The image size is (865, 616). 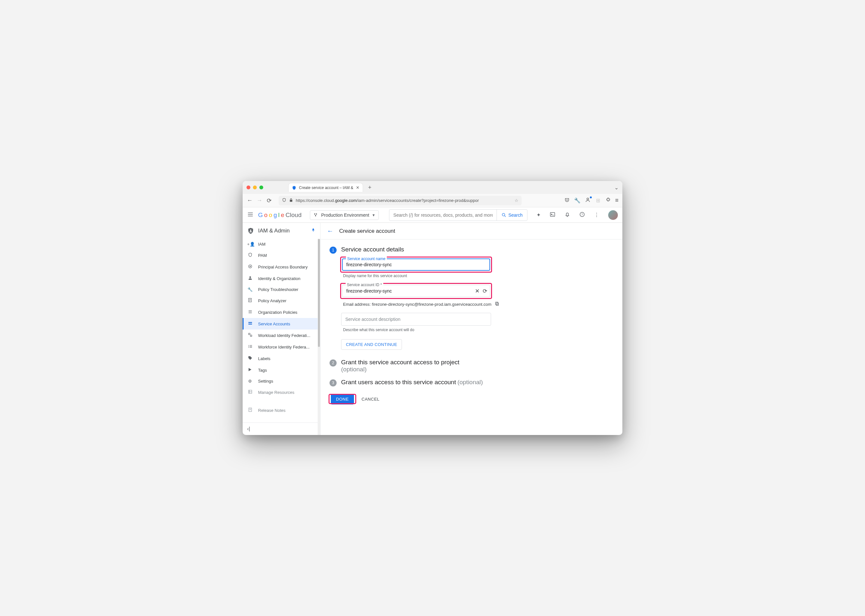 What do you see at coordinates (274, 231) in the screenshot?
I see `sidebar-title: IAM & Admin` at bounding box center [274, 231].